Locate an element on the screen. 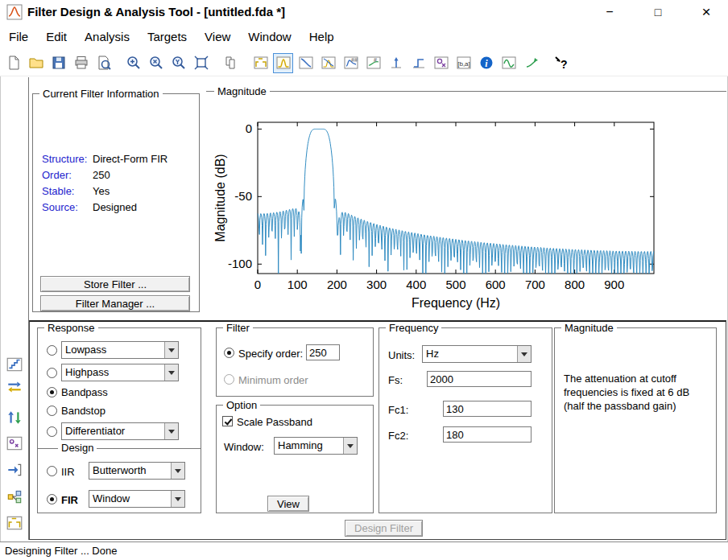  specify-order-radio is located at coordinates (229, 352).